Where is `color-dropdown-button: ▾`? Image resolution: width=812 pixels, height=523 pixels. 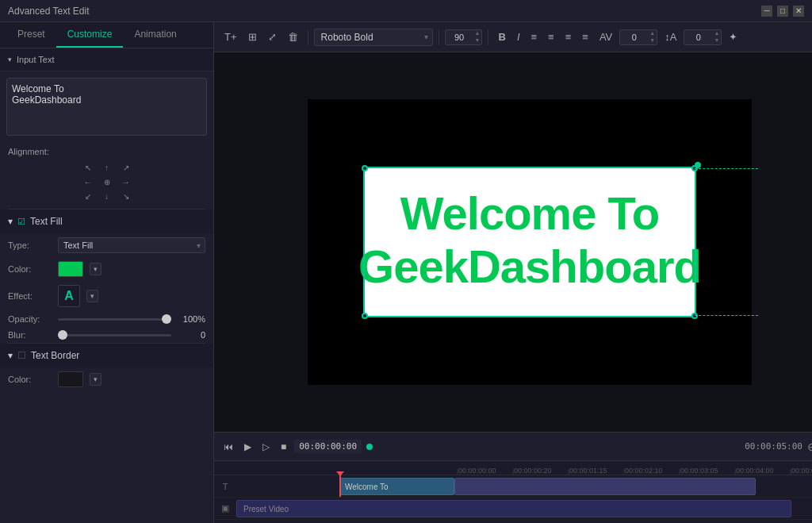
color-dropdown-button: ▾ is located at coordinates (95, 269).